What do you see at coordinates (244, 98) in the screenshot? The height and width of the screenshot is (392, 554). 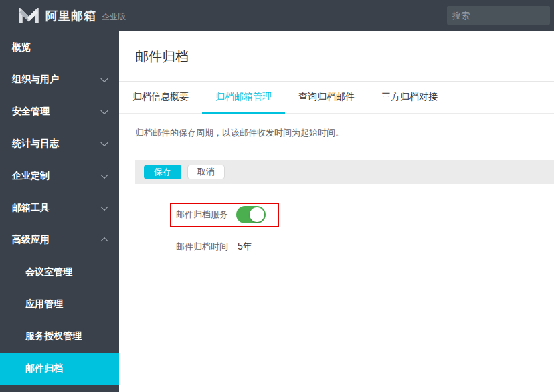 I see `tab-archive-mailbox-management: 归档邮箱管理` at bounding box center [244, 98].